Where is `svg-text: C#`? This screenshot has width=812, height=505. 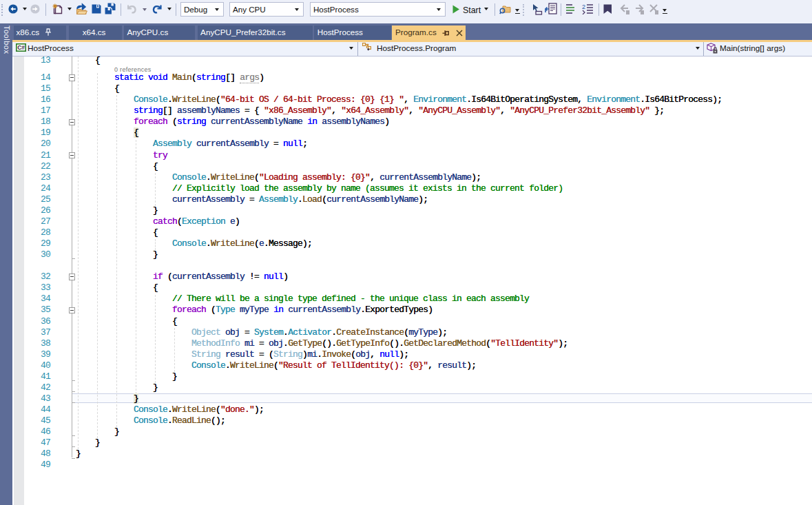
svg-text: C# is located at coordinates (21, 48).